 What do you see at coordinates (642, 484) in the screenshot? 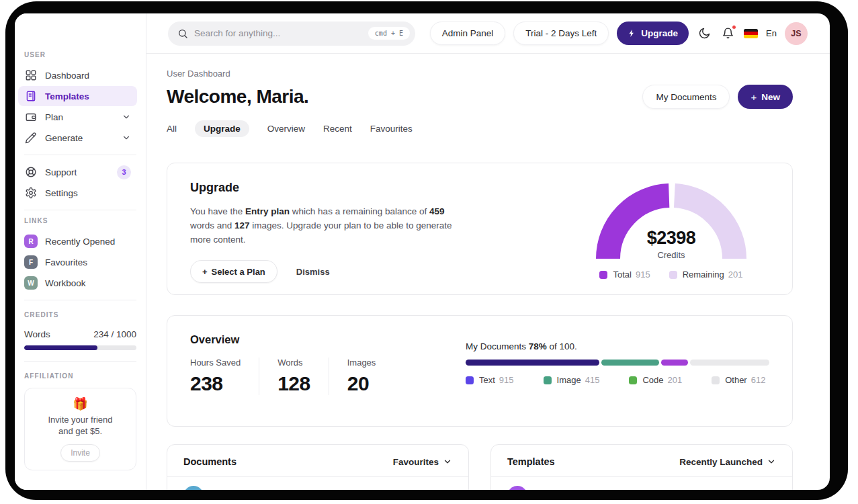
I see `template-row: Blog Post Title in Workbook` at bounding box center [642, 484].